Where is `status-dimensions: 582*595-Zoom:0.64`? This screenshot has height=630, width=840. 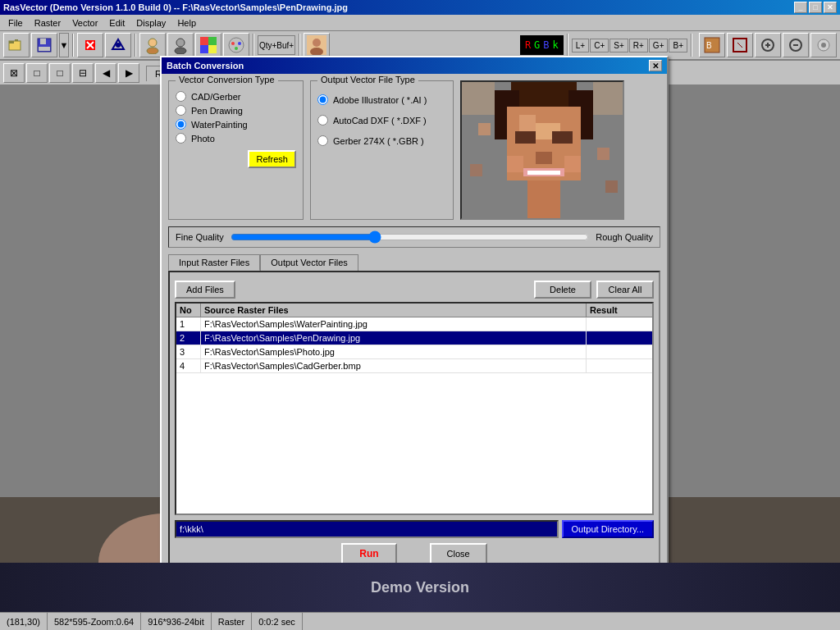 status-dimensions: 582*595-Zoom:0.64 is located at coordinates (94, 622).